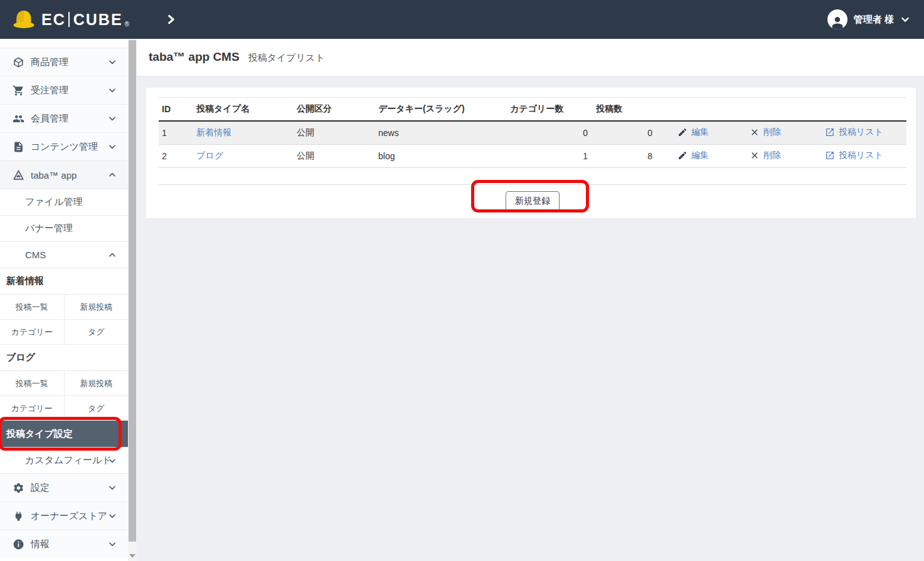 Image resolution: width=924 pixels, height=561 pixels. I want to click on sidebar-item-custom-fields: カスタムフィールド, so click(64, 460).